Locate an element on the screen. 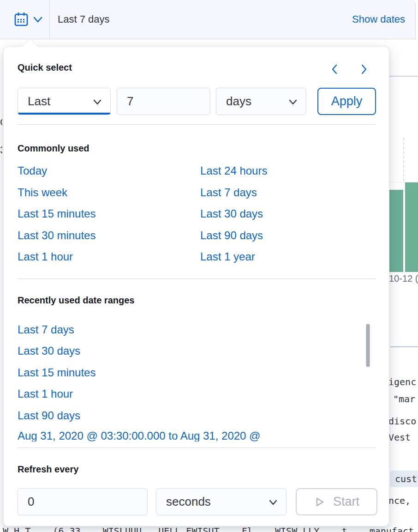 The width and height of the screenshot is (418, 532). document-text-fragment: "mar is located at coordinates (404, 399).